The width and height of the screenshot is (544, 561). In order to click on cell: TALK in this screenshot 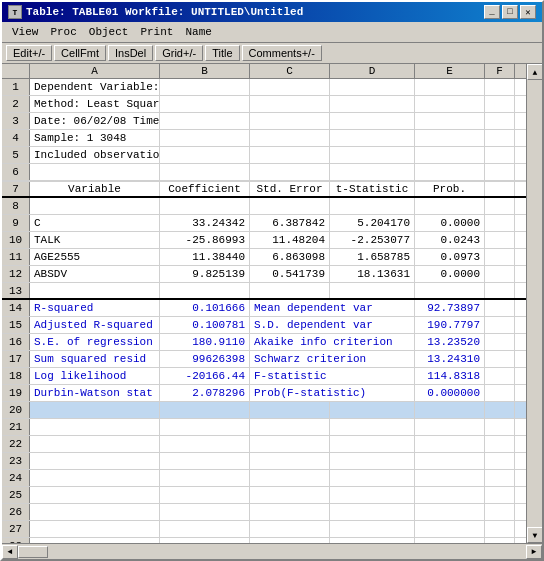, I will do `click(95, 240)`.